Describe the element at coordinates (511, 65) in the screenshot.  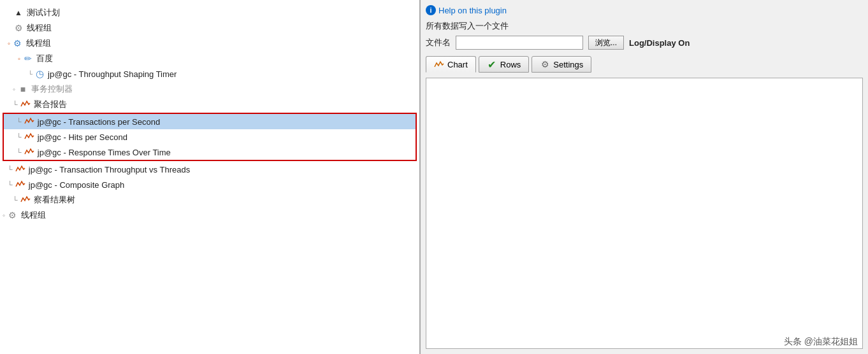
I see `tab-rows-label: Rows` at that location.